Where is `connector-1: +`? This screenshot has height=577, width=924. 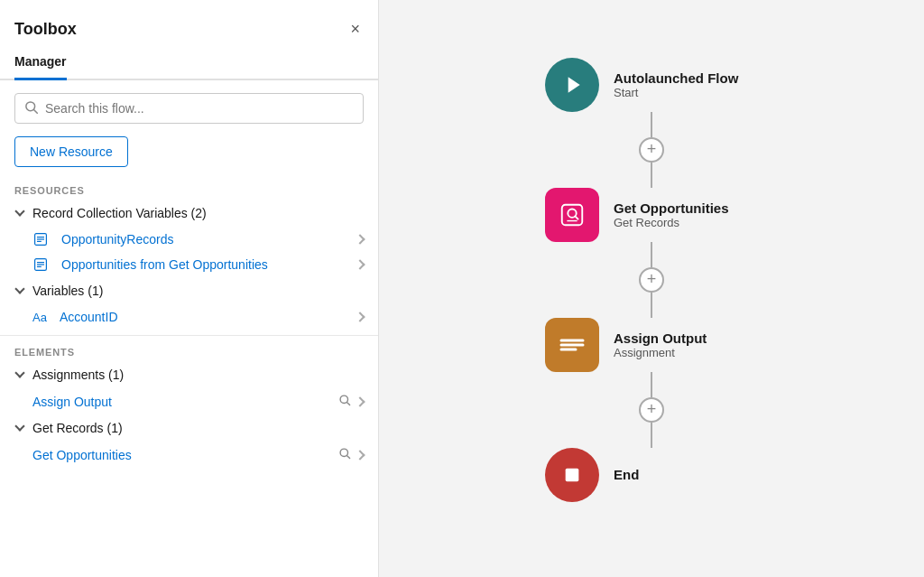
connector-1: + is located at coordinates (651, 150).